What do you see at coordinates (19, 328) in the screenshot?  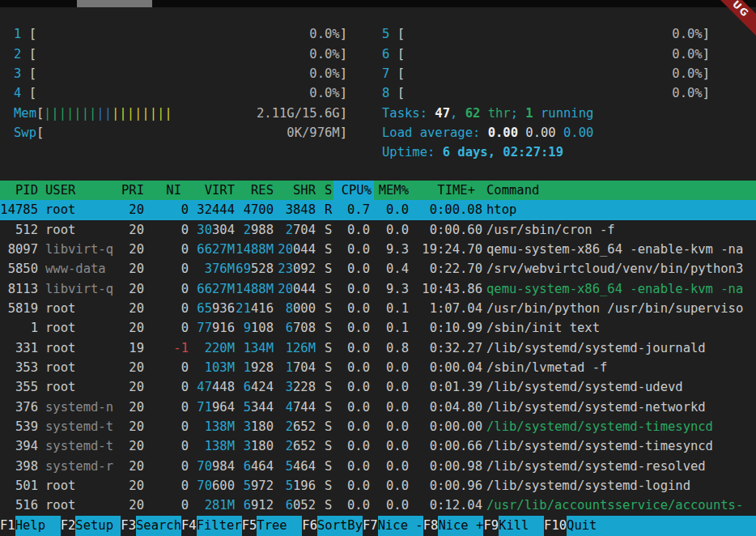 I see `process-cell-pid: 1` at bounding box center [19, 328].